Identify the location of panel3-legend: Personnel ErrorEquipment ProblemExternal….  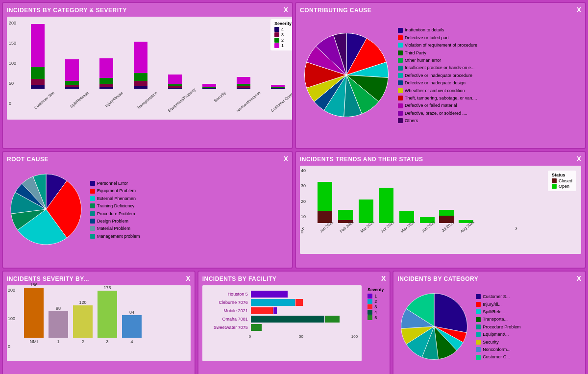
(115, 210).